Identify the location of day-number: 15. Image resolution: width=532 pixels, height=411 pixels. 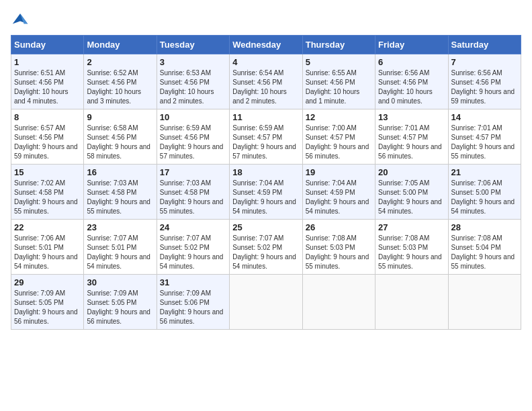
(47, 172).